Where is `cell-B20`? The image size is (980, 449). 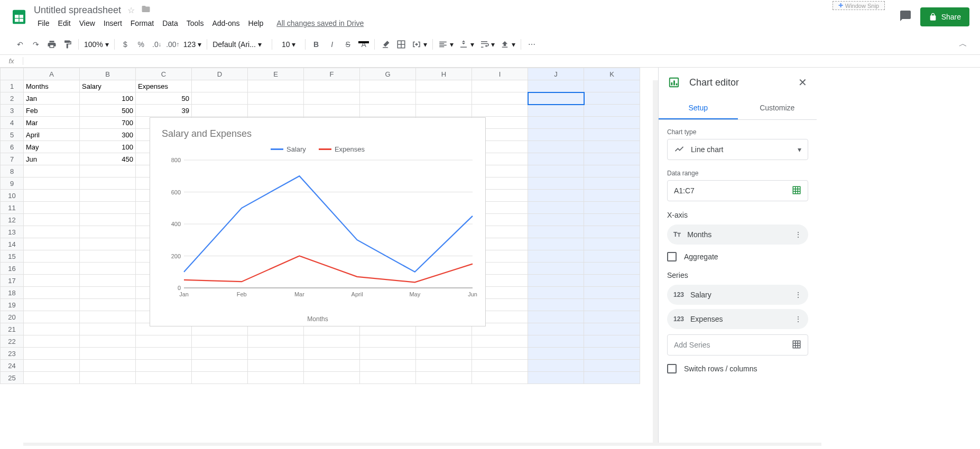 cell-B20 is located at coordinates (108, 317).